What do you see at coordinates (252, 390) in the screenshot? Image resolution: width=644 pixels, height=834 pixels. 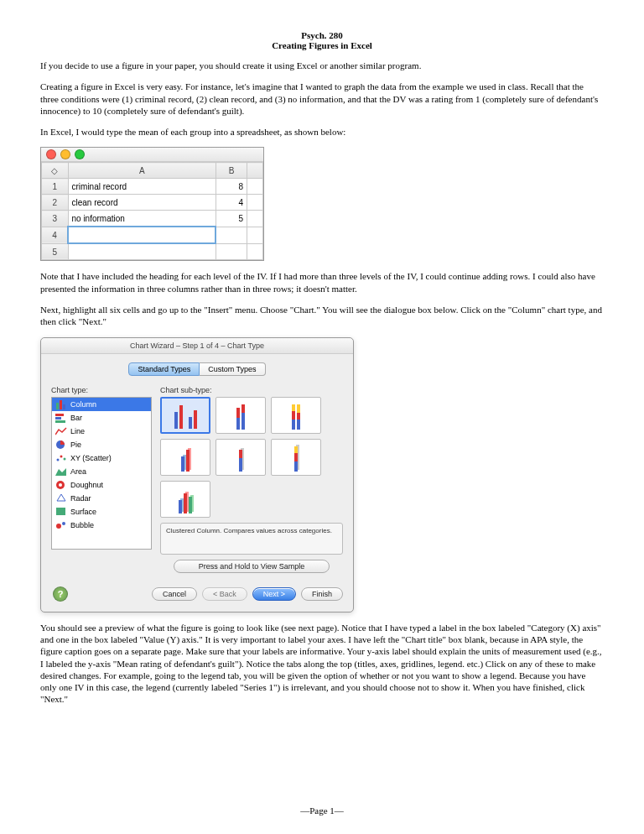 I see `chart-subtype-label: Chart sub-type:` at bounding box center [252, 390].